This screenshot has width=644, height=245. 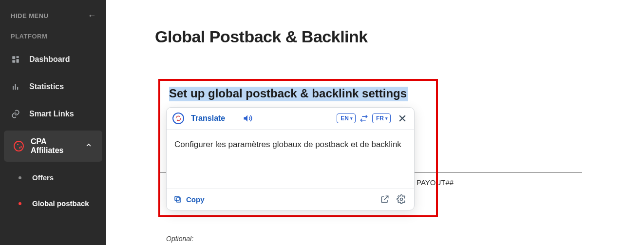 I want to click on settings-button, so click(x=401, y=199).